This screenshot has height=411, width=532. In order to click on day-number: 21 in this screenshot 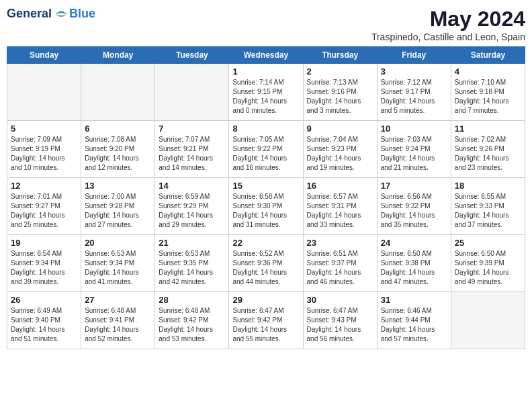, I will do `click(192, 243)`.